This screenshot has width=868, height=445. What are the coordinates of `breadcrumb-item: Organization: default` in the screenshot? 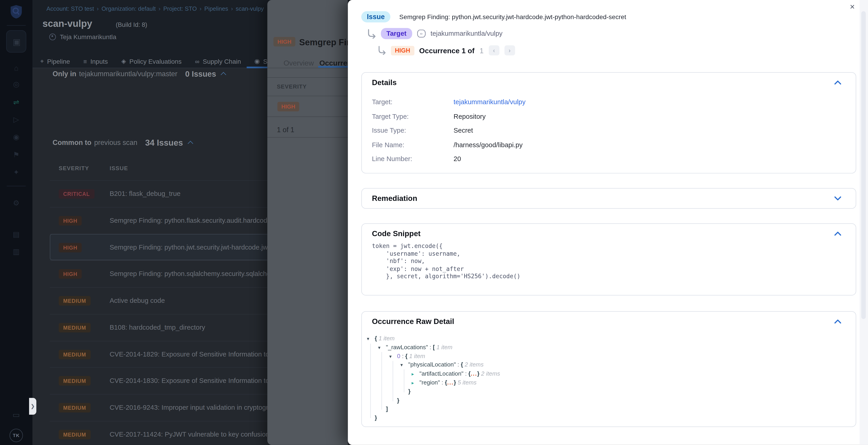 It's located at (129, 8).